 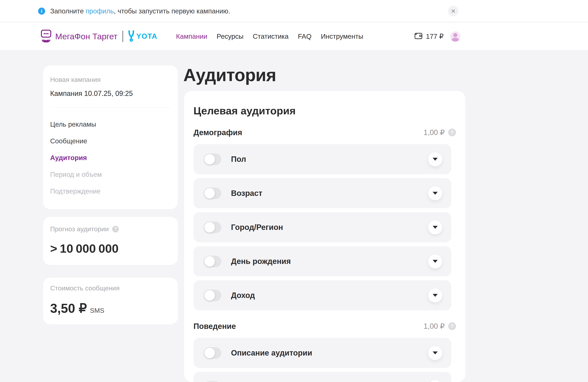 What do you see at coordinates (110, 158) in the screenshot?
I see `step-audience: Аудитория` at bounding box center [110, 158].